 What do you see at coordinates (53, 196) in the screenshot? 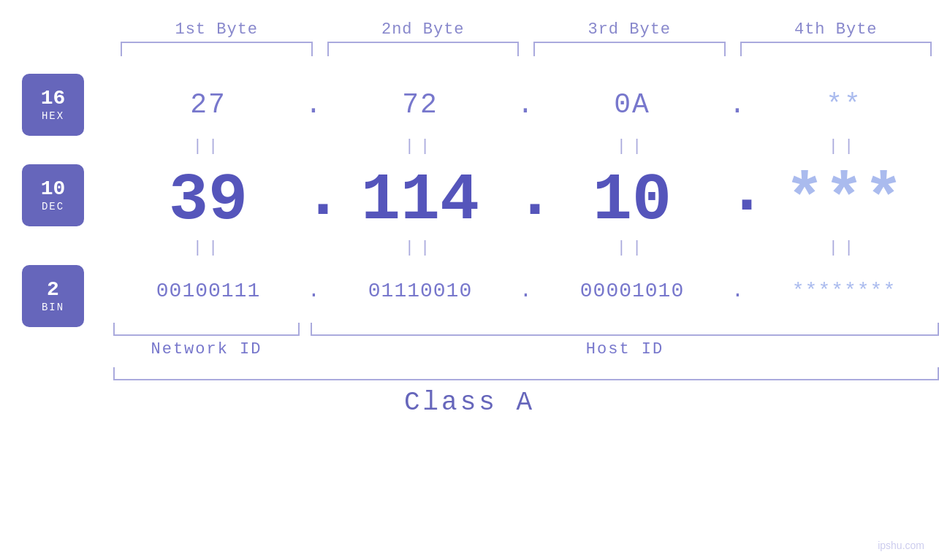
I see `dec-badge: 10 DEC` at bounding box center [53, 196].